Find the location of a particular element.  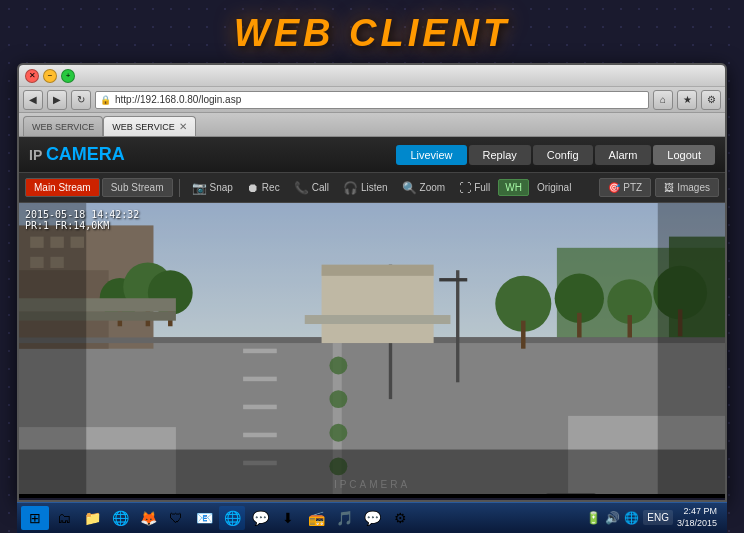

call-icon: 📞 is located at coordinates (302, 188).